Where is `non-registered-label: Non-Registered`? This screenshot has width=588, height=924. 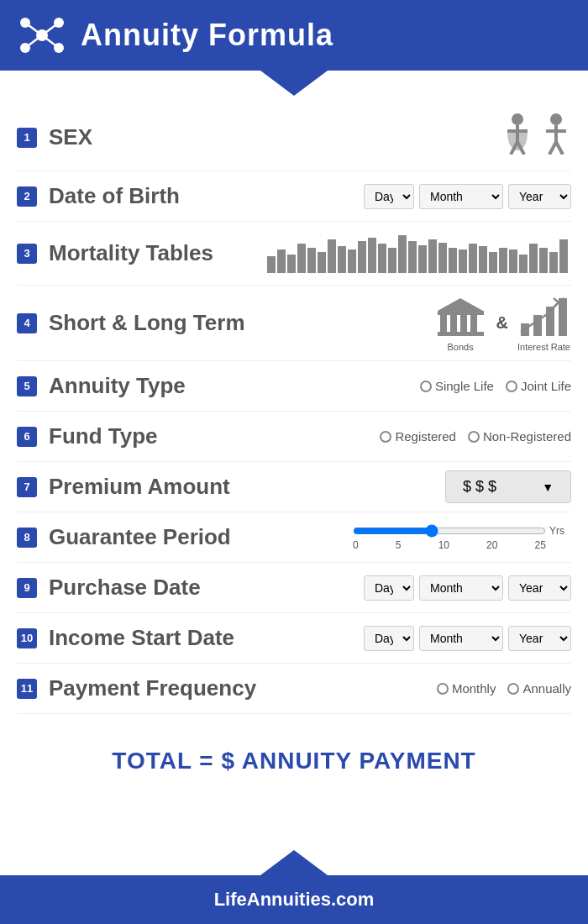 non-registered-label: Non-Registered is located at coordinates (528, 437).